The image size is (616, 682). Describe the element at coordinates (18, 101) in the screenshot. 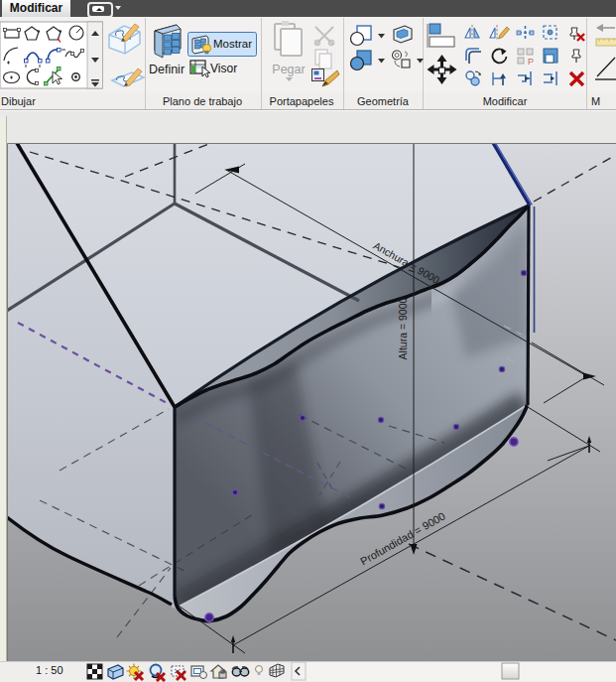

I see `svg-text: Dibujar` at that location.